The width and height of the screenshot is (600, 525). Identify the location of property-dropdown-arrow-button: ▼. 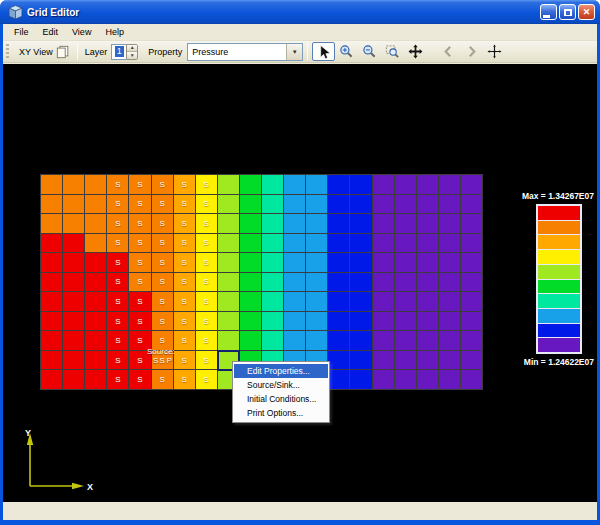
(294, 52).